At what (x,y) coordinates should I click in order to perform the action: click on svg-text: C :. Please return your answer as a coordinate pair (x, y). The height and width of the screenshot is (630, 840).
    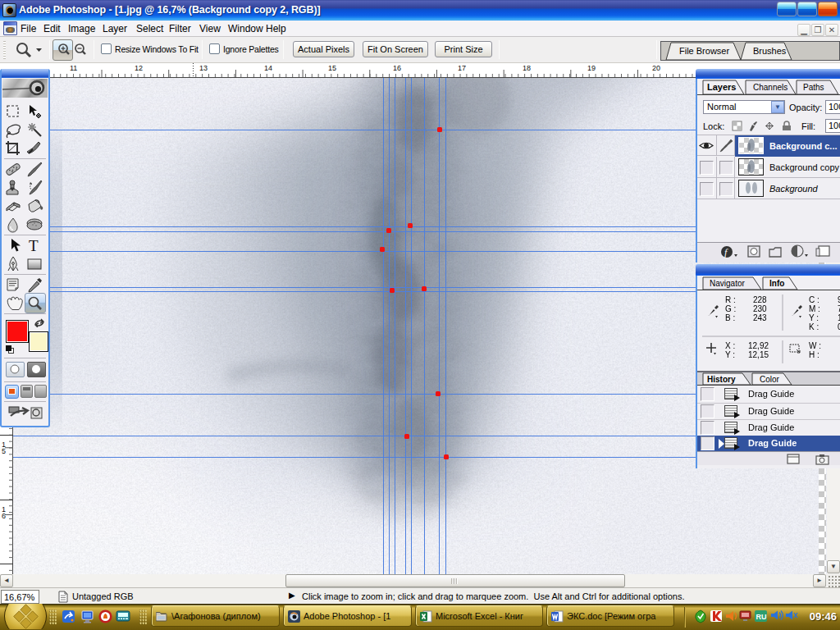
    Looking at the image, I should click on (814, 300).